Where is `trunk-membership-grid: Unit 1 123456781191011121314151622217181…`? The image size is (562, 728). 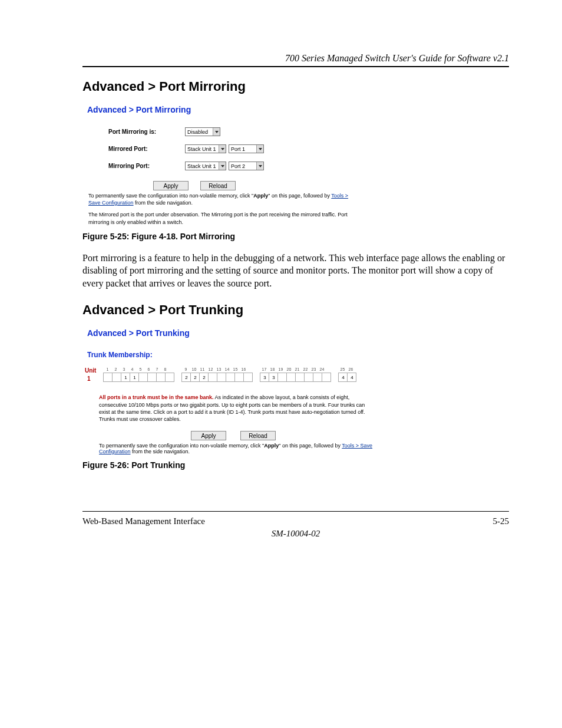 trunk-membership-grid: Unit 1 123456781191011121314151622217181… is located at coordinates (232, 375).